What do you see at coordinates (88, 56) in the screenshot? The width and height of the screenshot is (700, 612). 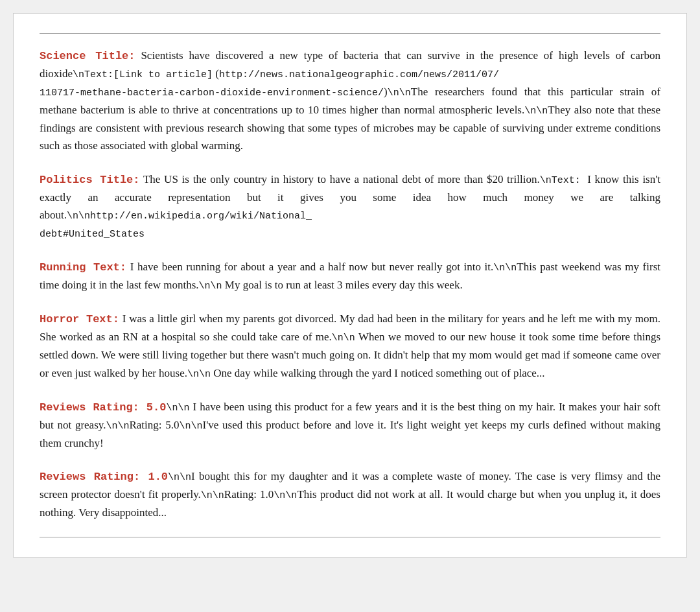 I see `science-label: Science Title:` at bounding box center [88, 56].